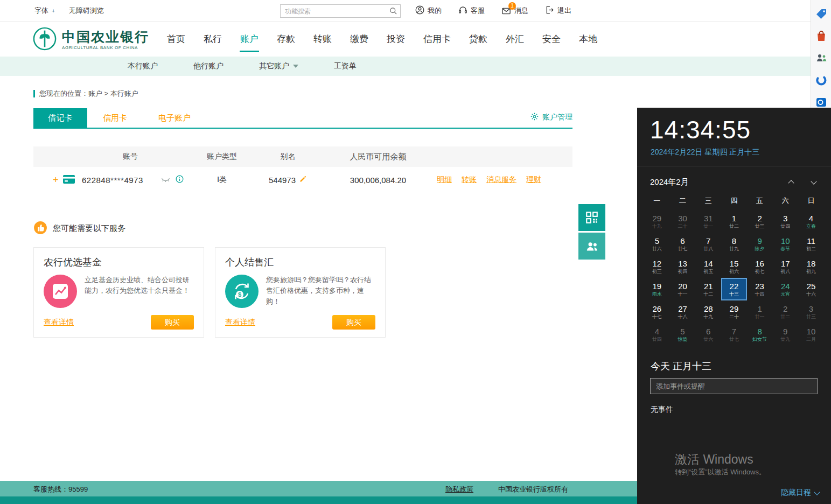 The height and width of the screenshot is (504, 831). I want to click on calendar-day: 4廿四, so click(657, 334).